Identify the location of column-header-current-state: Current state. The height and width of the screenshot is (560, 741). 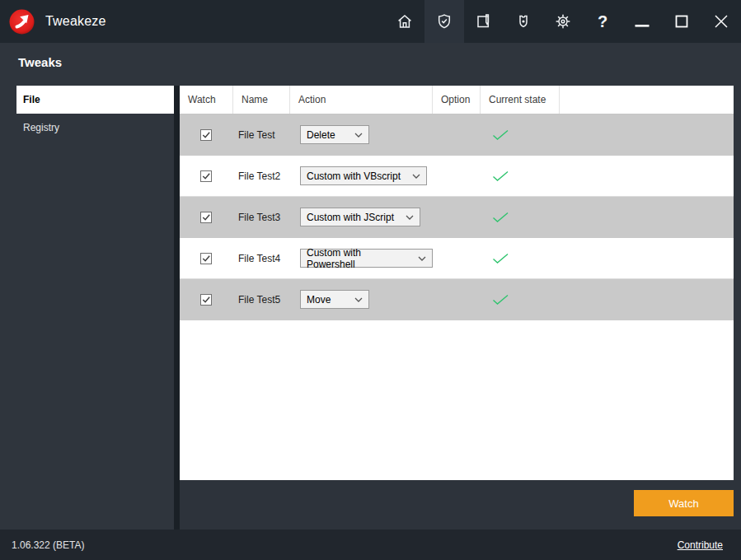
(520, 100).